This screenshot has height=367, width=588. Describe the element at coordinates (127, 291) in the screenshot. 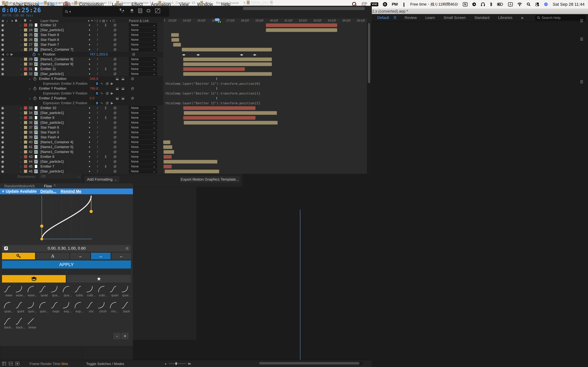

I see `ease-quar-0-10: quar...` at that location.